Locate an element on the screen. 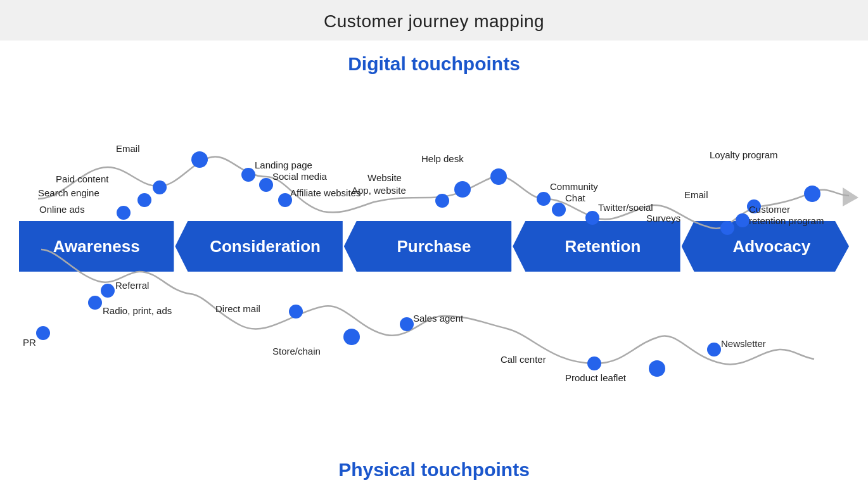 Image resolution: width=868 pixels, height=492 pixels. label-customer-retention: Customer retention program is located at coordinates (787, 215).